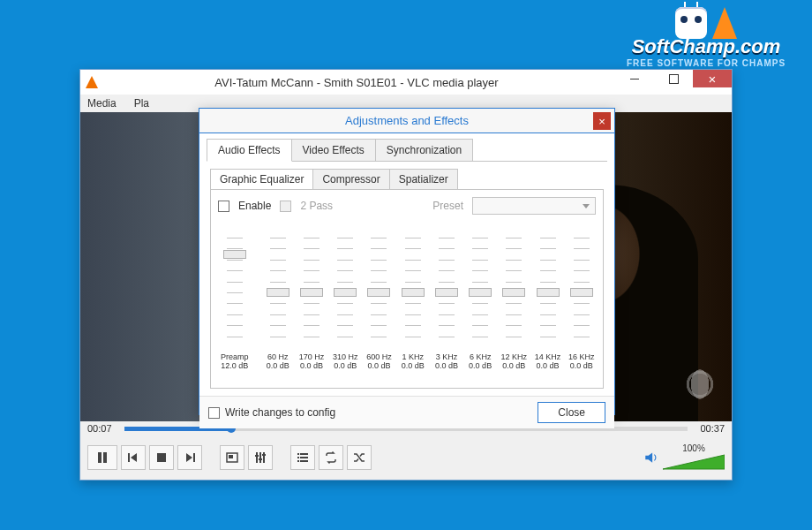  Describe the element at coordinates (286, 207) in the screenshot. I see `twopass-checkbox` at that location.